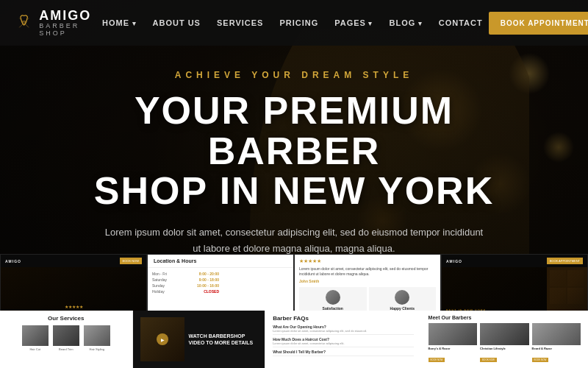 Image resolution: width=588 pixels, height=368 pixels. I want to click on service-label: Hair Styling, so click(97, 349).